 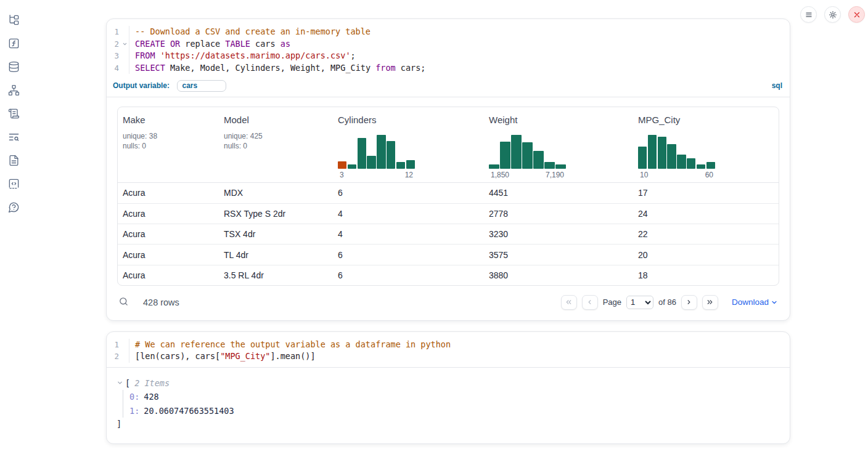 What do you see at coordinates (14, 67) in the screenshot?
I see `database-icon` at bounding box center [14, 67].